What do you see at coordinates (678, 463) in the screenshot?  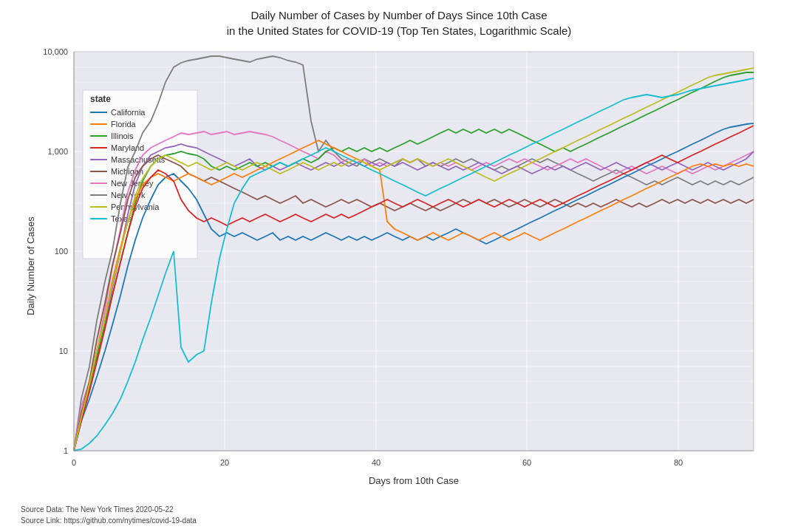 I see `svg-text: 80` at bounding box center [678, 463].